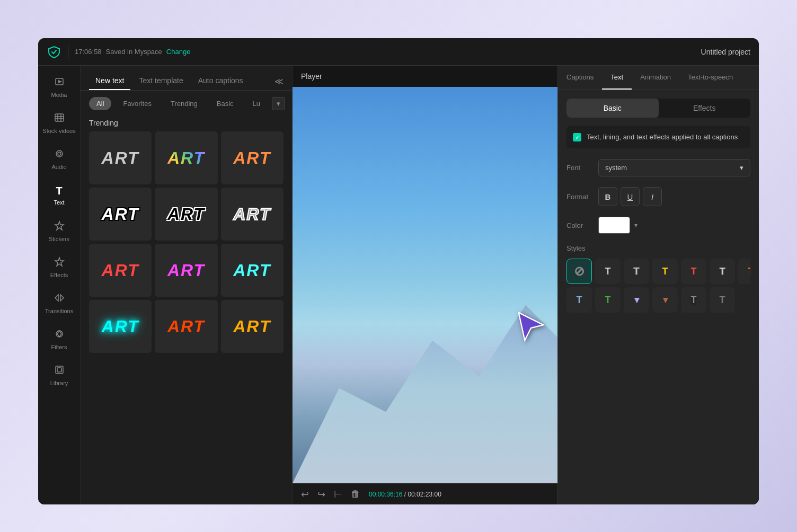  Describe the element at coordinates (356, 494) in the screenshot. I see `delete-button: 🗑` at that location.